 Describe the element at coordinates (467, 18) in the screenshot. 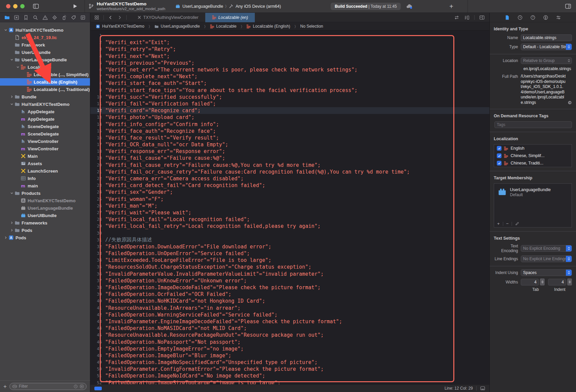

I see `minimap-icon` at that location.